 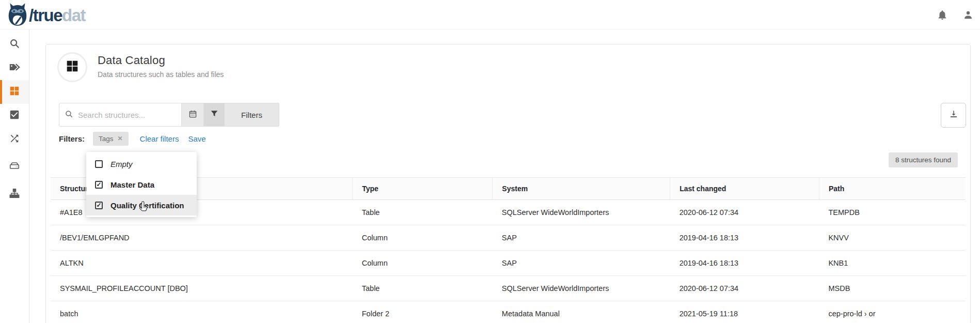 What do you see at coordinates (141, 205) in the screenshot?
I see `dropdown-option-quality-certification: Quality Certification` at bounding box center [141, 205].